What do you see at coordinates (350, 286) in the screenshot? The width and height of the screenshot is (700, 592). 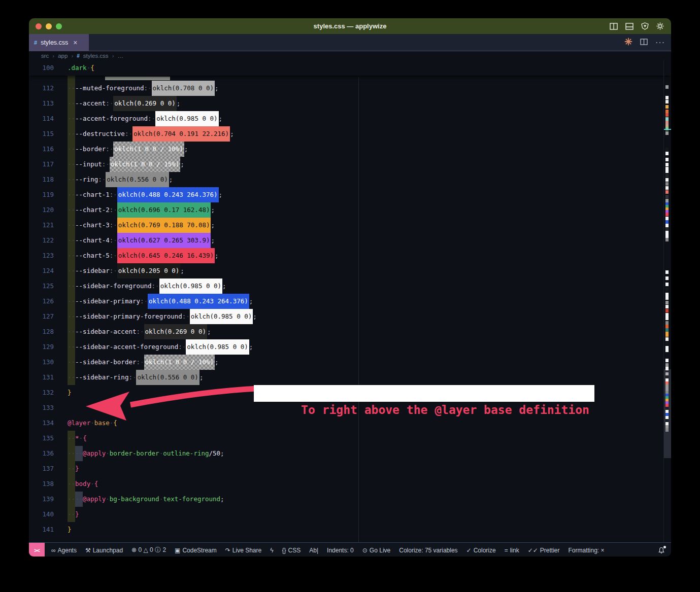 I see `code-line: 125··--sidebar-foreground:·oklch(0.985 0…` at bounding box center [350, 286].